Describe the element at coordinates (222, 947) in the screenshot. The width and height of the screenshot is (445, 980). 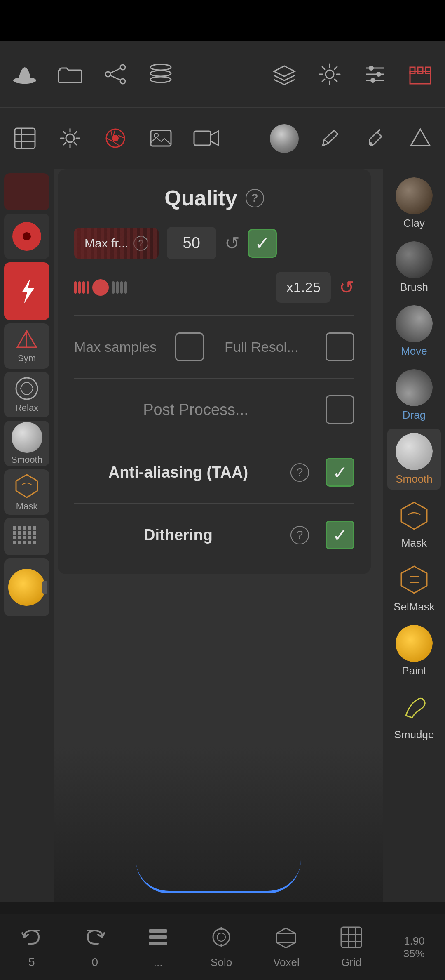
I see `nav-solo: Solo` at that location.